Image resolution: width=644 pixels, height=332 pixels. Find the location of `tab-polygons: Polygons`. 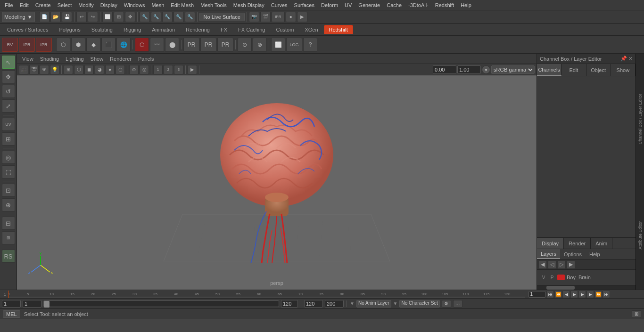

tab-polygons: Polygons is located at coordinates (70, 29).